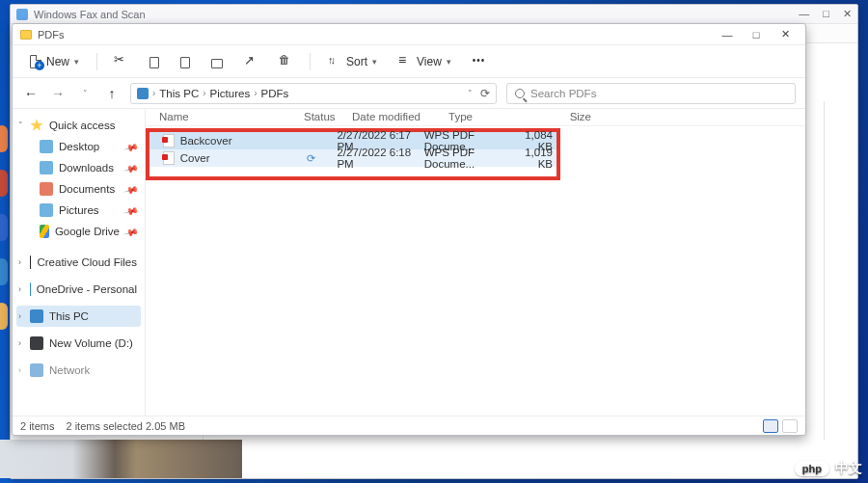 The width and height of the screenshot is (868, 483). Describe the element at coordinates (464, 158) in the screenshot. I see `file-type: WPS PDF Docume...` at that location.